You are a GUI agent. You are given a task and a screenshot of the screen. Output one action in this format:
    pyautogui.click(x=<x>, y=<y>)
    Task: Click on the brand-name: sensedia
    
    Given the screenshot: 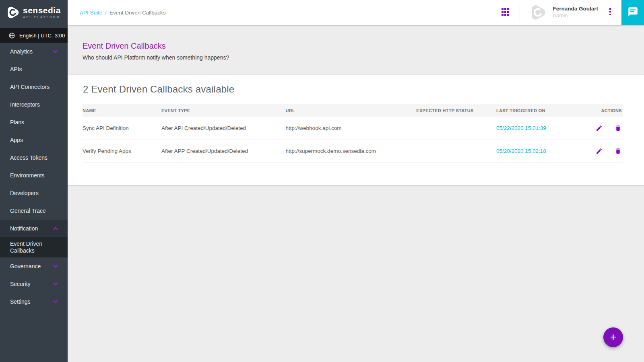 What is the action you would take?
    pyautogui.click(x=42, y=10)
    